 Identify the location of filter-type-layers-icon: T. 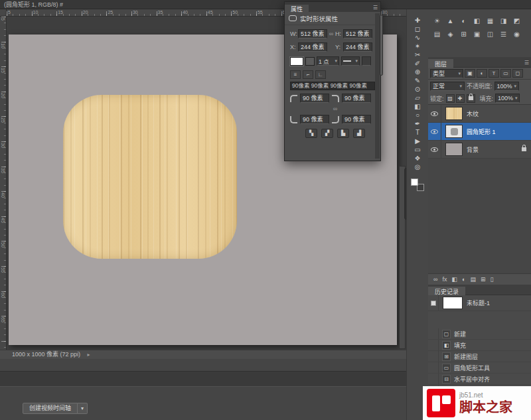
(494, 73).